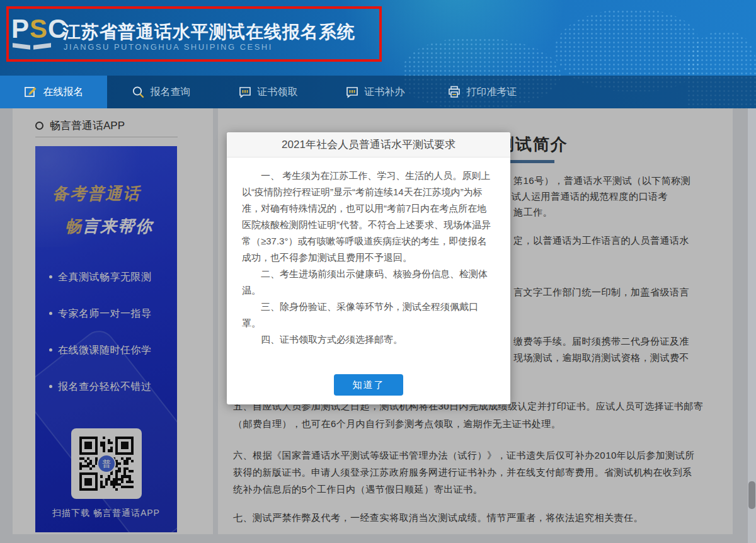  What do you see at coordinates (454, 92) in the screenshot?
I see `printer-icon` at bounding box center [454, 92].